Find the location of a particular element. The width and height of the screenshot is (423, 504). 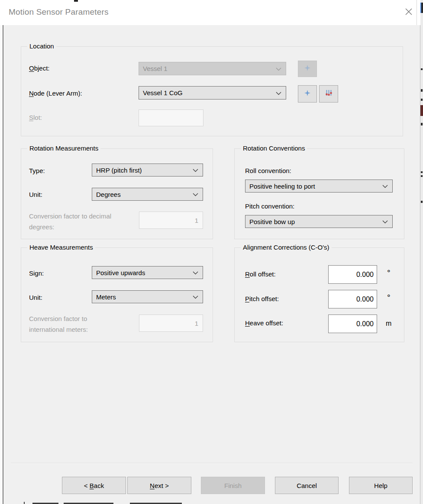

dialog-left-border is located at coordinates (3, 265).